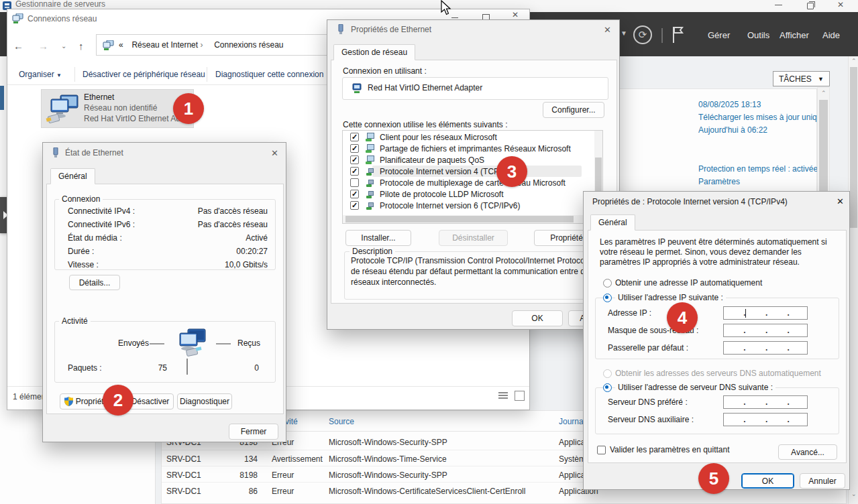 The image size is (858, 504). Describe the element at coordinates (778, 5) in the screenshot. I see `minimize-icon` at that location.